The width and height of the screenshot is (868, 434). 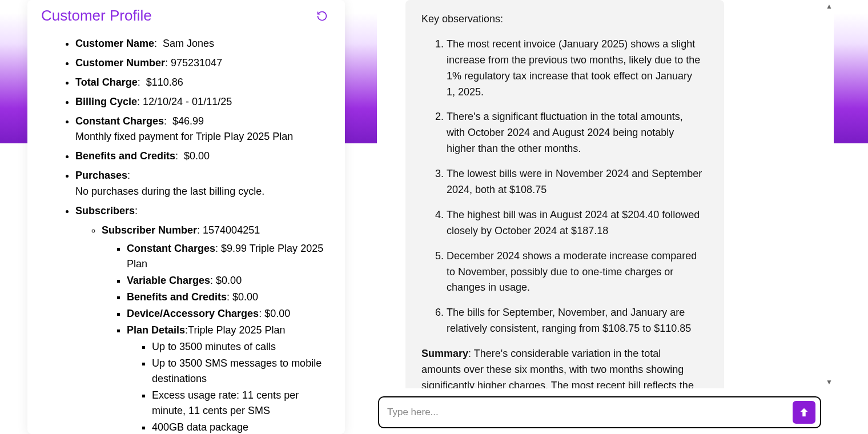 I want to click on subscriber-item: Subscriber Number: 1574004251 Constant C…, so click(x=214, y=328).